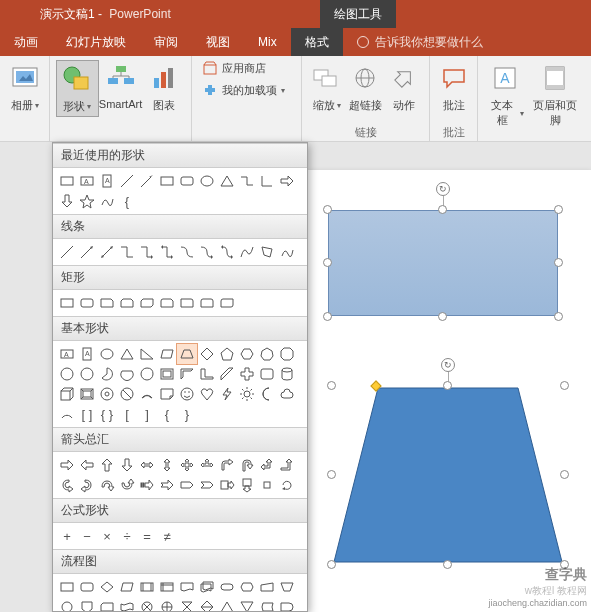 This screenshot has width=591, height=612. I want to click on shape-parallelogram, so click(167, 354).